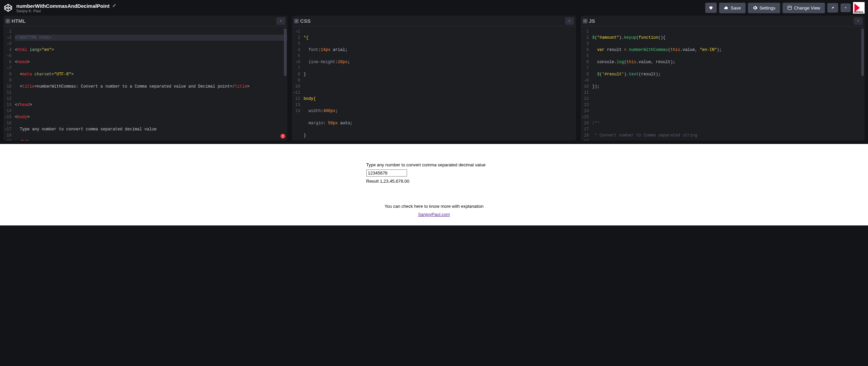 The width and height of the screenshot is (868, 366). What do you see at coordinates (846, 8) in the screenshot?
I see `more-menu-button` at bounding box center [846, 8].